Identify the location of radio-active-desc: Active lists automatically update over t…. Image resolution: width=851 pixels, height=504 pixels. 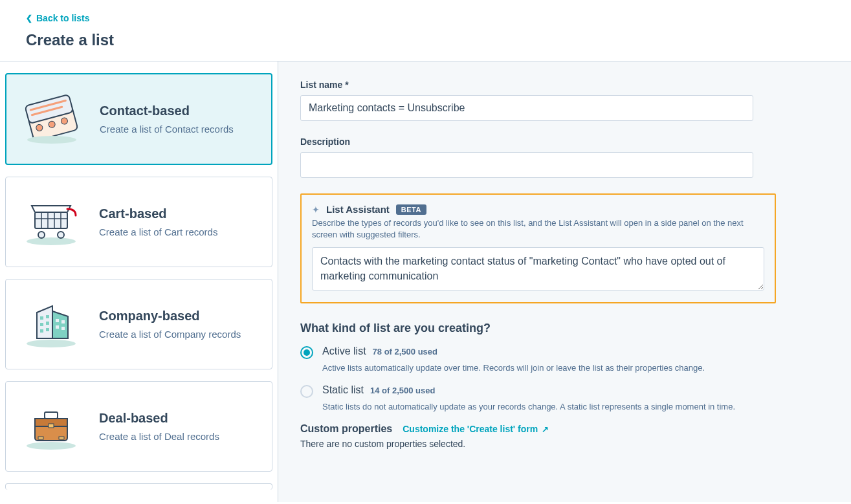
(529, 367).